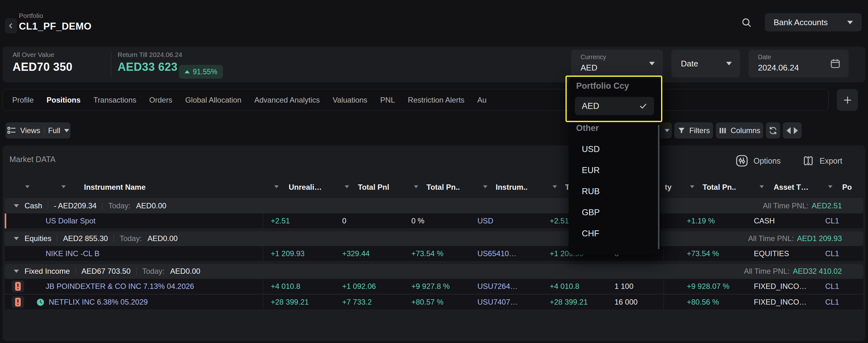  Describe the element at coordinates (434, 239) in the screenshot. I see `group-row-equities: Equities AED2 855.30 Today: AED0.00 All …` at that location.